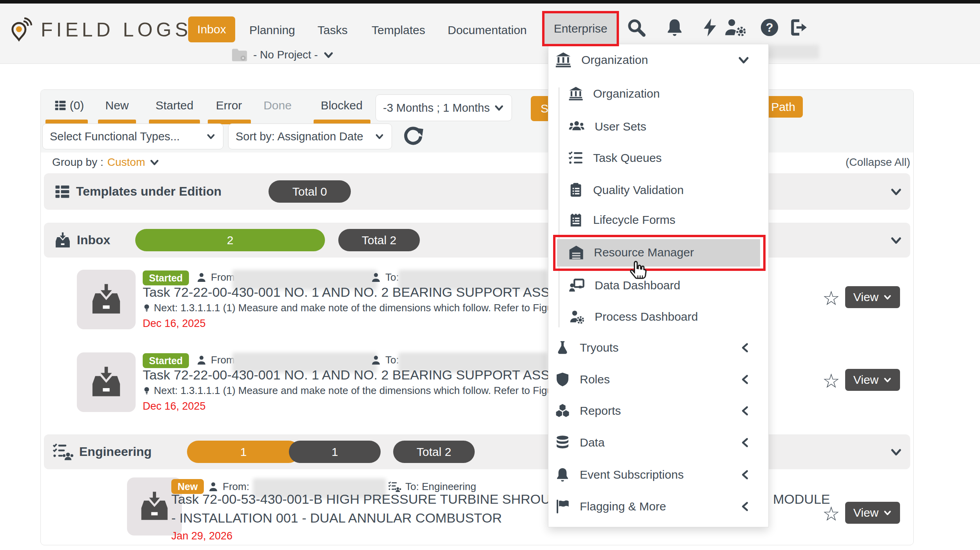 The width and height of the screenshot is (980, 550). What do you see at coordinates (626, 190) in the screenshot?
I see `menu-item-quality-validation: Quality Validation` at bounding box center [626, 190].